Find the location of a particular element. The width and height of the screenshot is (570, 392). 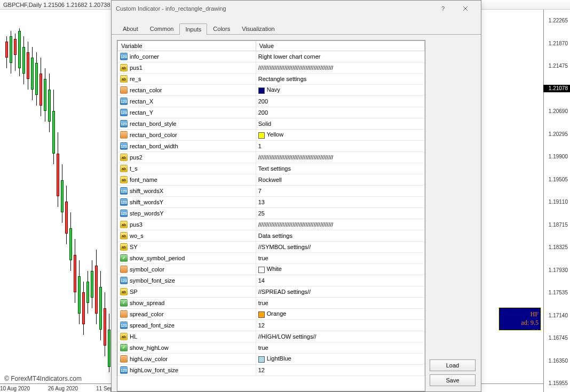

titlebar: Custom Indicator - info_rectangle_drawin… is located at coordinates (296, 9).